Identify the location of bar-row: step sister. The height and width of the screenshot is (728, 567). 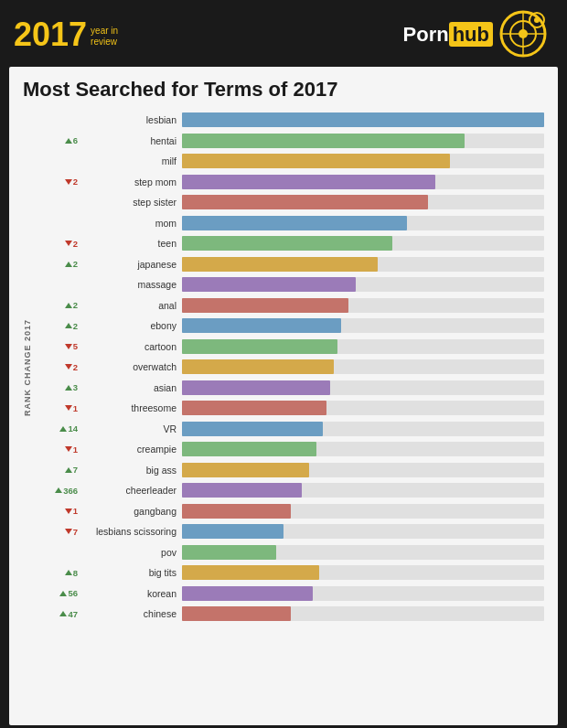
(290, 202).